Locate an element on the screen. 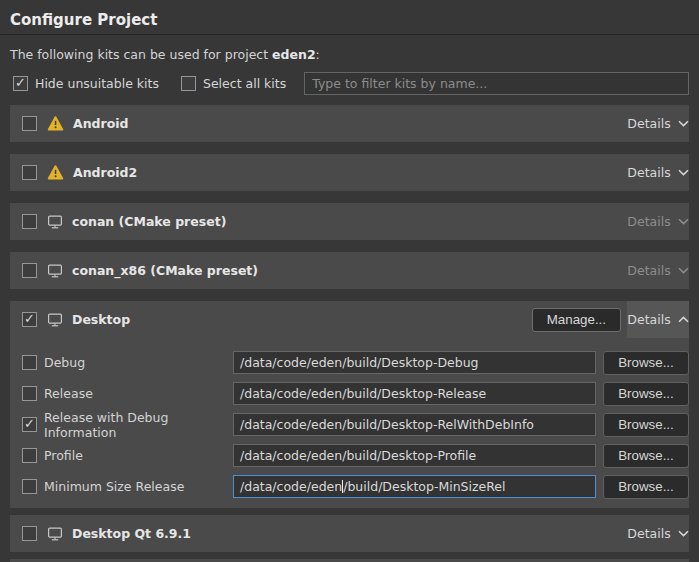  hide-unsuitable-label: Hide unsuitable kits is located at coordinates (97, 84).